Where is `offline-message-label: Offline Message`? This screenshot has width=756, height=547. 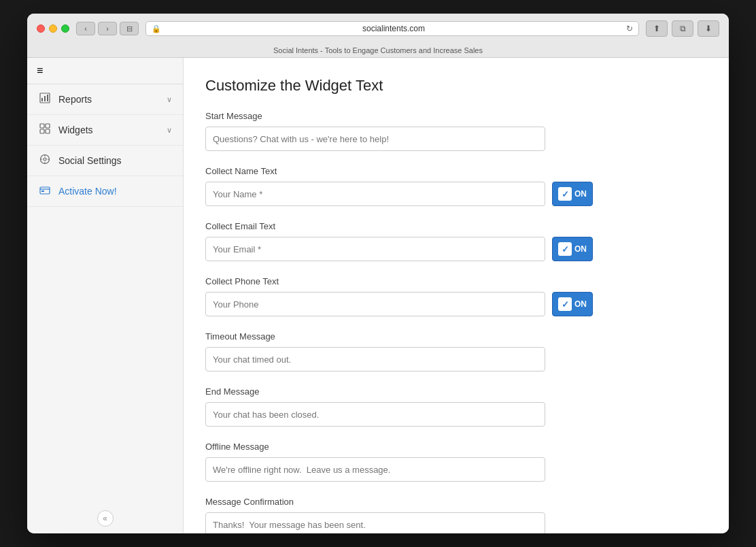
offline-message-label: Offline Message is located at coordinates (456, 446).